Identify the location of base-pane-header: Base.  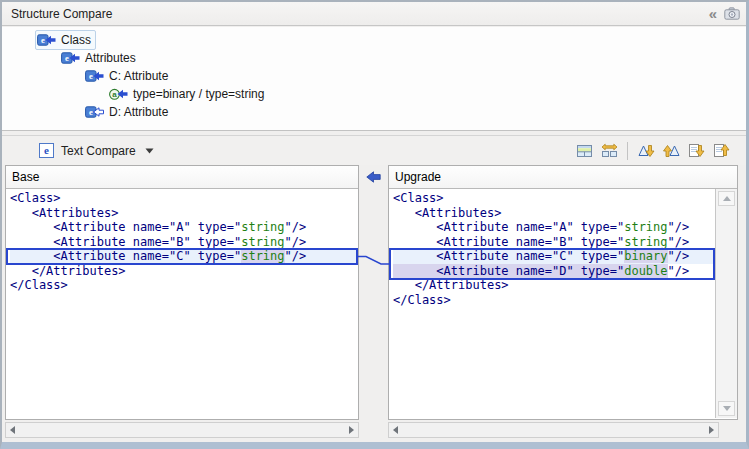
(182, 178).